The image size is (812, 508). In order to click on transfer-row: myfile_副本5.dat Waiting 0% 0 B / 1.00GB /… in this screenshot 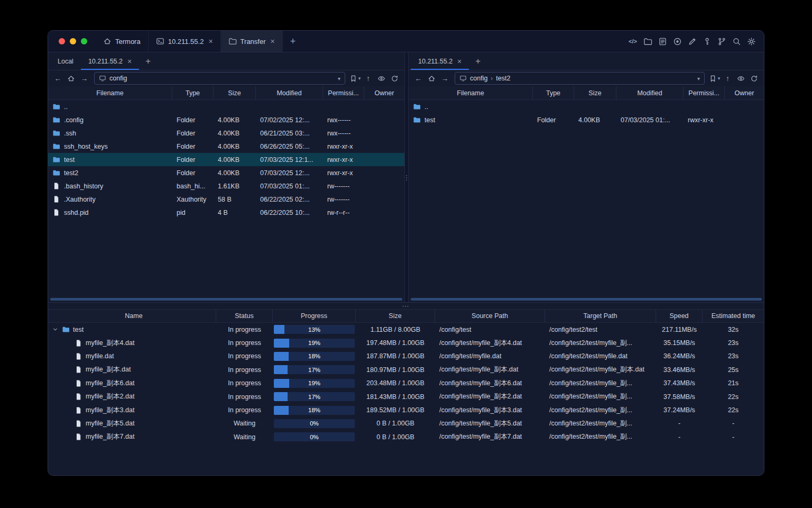, I will do `click(406, 423)`.